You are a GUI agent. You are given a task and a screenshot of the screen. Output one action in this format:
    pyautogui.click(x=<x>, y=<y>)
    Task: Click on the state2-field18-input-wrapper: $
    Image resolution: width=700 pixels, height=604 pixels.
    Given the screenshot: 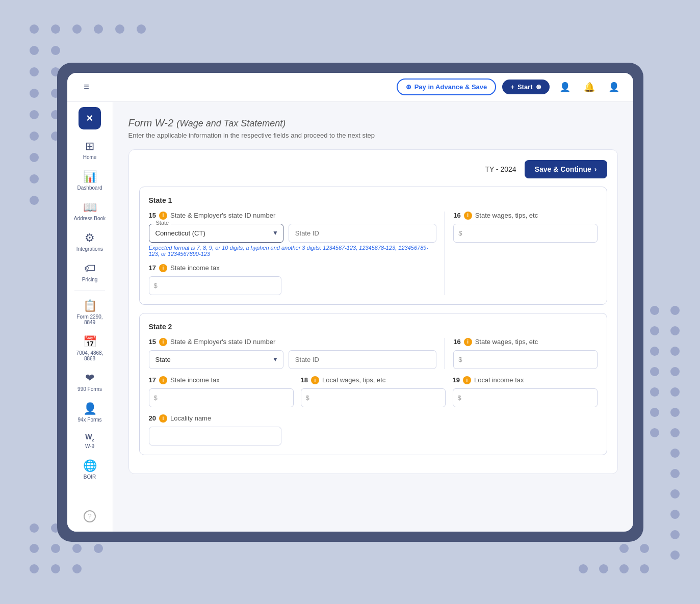 What is the action you would take?
    pyautogui.click(x=373, y=398)
    